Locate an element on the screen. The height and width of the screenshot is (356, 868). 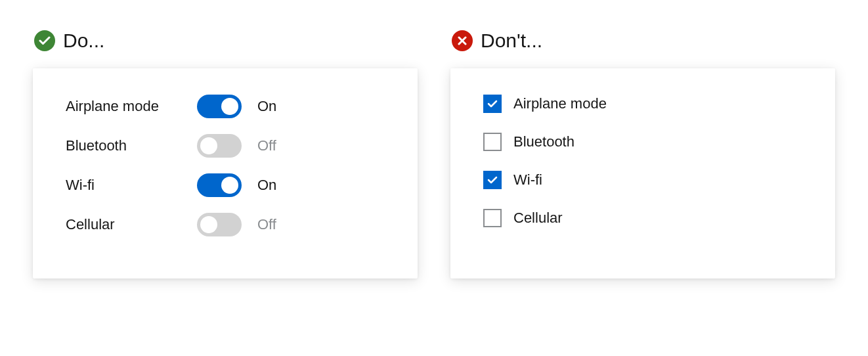
checkbox-airplane is located at coordinates (492, 104).